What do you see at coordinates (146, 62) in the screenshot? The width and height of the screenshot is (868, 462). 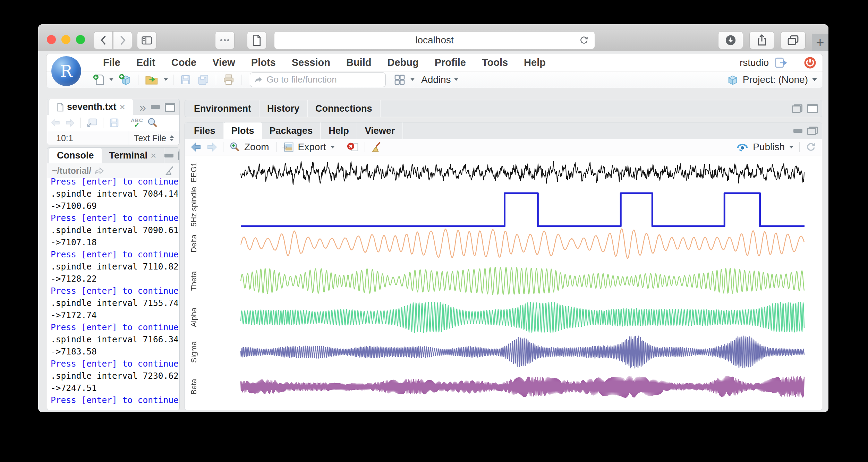 I see `menu-item-edit: Edit` at bounding box center [146, 62].